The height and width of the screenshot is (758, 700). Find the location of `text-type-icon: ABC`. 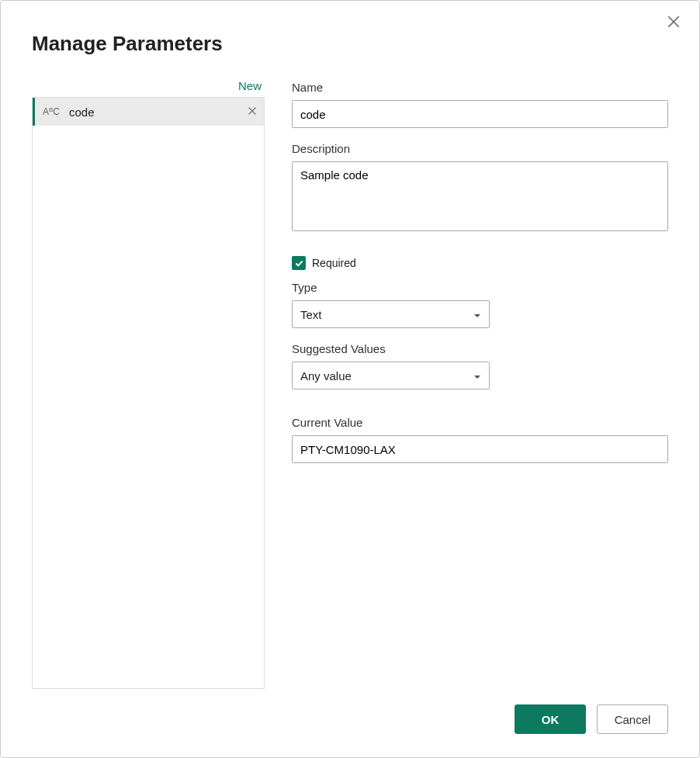

text-type-icon: ABC is located at coordinates (51, 112).